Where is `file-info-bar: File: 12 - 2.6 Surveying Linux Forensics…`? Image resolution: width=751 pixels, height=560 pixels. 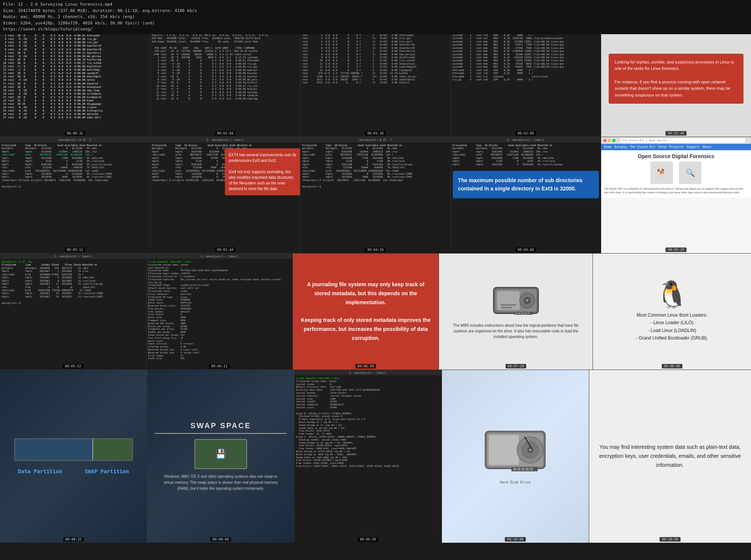 file-info-bar: File: 12 - 2.6 Surveying Linux Forensics… is located at coordinates (376, 17).